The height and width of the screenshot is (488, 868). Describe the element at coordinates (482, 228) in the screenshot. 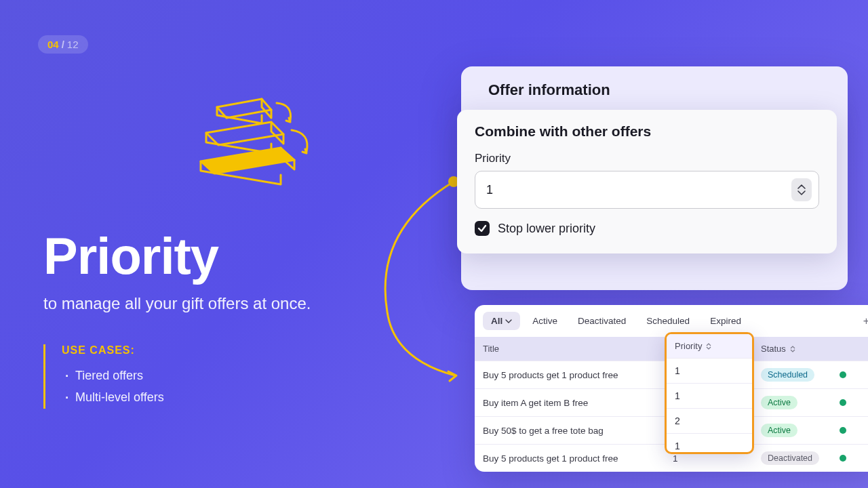

I see `check-icon` at that location.